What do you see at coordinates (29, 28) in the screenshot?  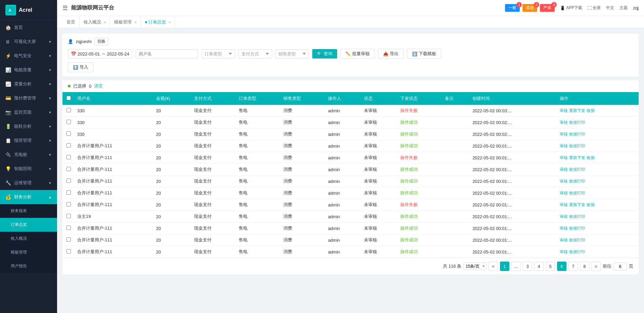 I see `sidebar-item-home: 🏠 首页` at bounding box center [29, 28].